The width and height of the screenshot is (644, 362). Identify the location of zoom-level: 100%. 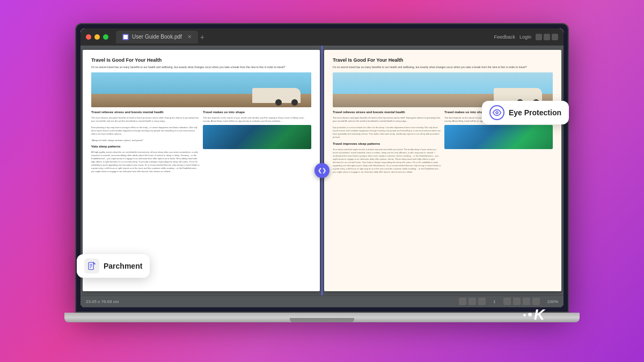
(553, 301).